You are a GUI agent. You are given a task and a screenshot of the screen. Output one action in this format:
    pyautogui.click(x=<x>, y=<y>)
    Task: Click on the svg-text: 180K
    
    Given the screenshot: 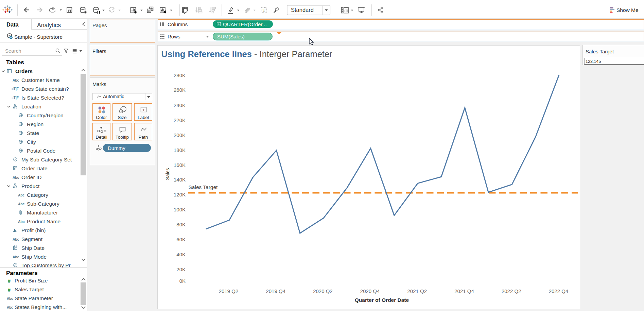 What is the action you would take?
    pyautogui.click(x=179, y=150)
    